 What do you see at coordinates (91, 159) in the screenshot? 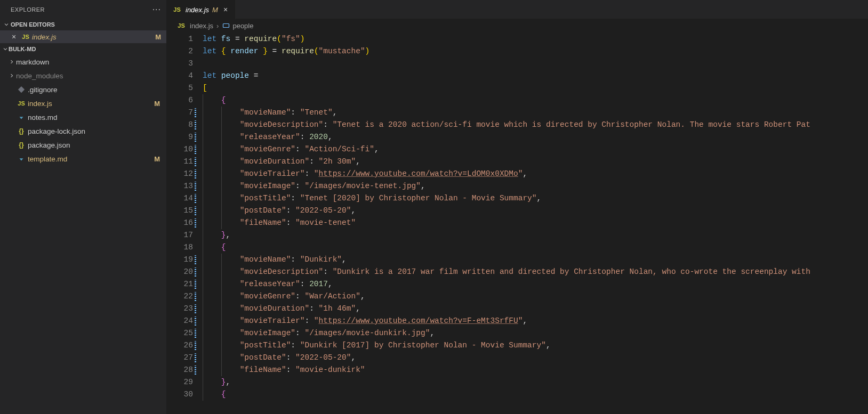
I see `file-name: template.md` at bounding box center [91, 159].